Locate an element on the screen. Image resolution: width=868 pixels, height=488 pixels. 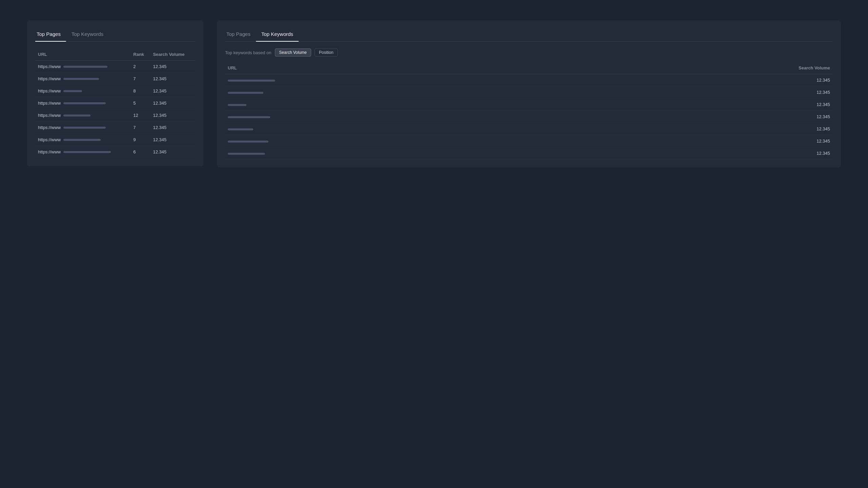
table-row: https://www 2 12.345 is located at coordinates (115, 67).